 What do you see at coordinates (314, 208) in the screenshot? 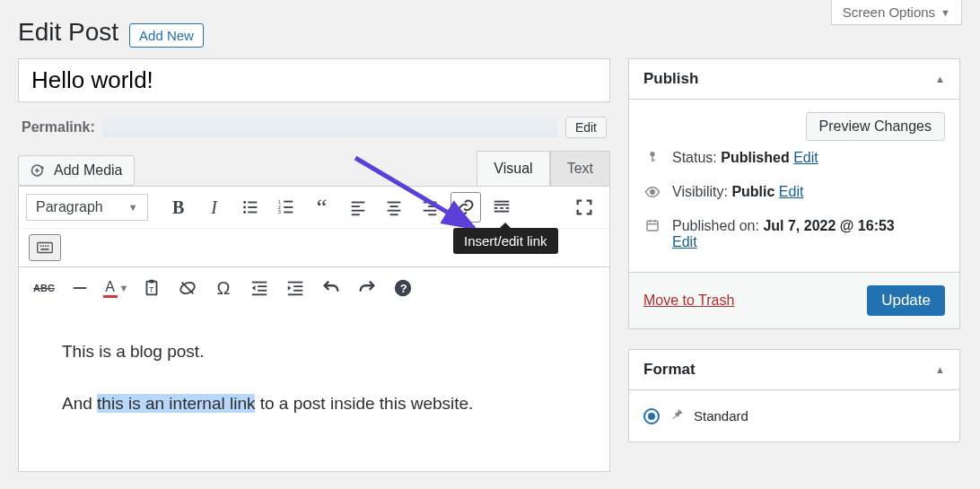
I see `toolbar-row-1: Paragraph ▼ B I 123 “` at bounding box center [314, 208].